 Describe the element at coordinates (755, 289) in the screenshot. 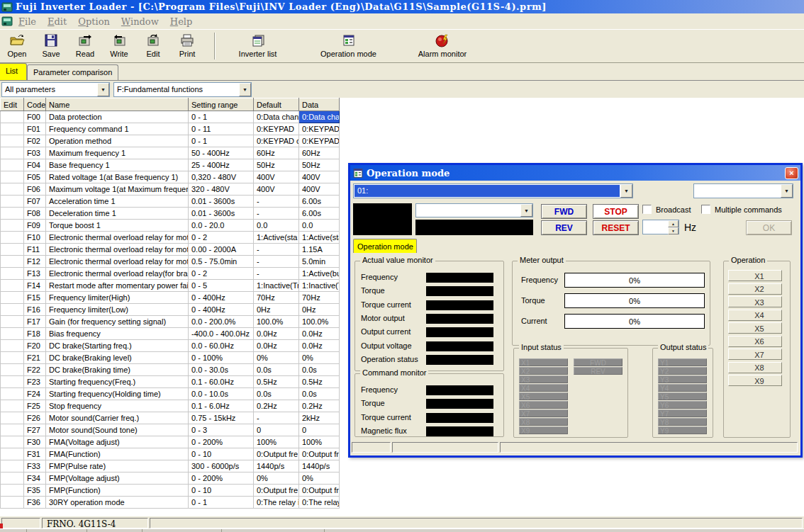

I see `operation-x2-button: X2` at that location.